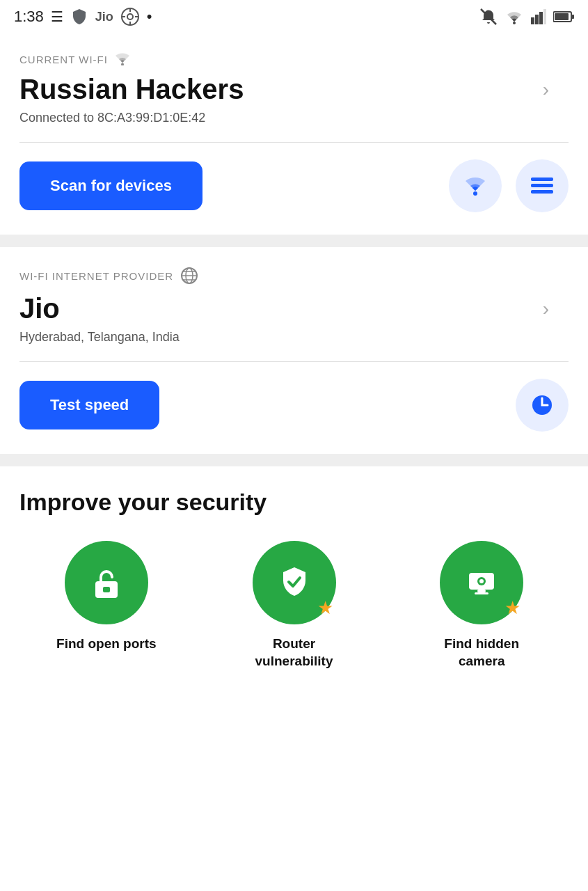 The width and height of the screenshot is (588, 891). What do you see at coordinates (294, 118) in the screenshot?
I see `connection-detail: Connected to 8C:A3:99:D1:0E:42` at bounding box center [294, 118].